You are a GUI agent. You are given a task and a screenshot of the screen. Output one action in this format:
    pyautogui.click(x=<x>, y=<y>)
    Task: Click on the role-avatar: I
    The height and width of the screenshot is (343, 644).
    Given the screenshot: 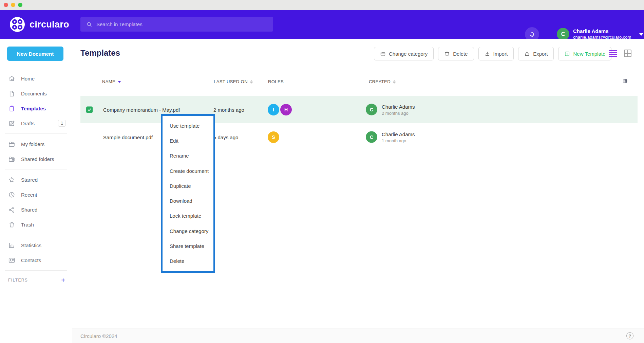 What is the action you would take?
    pyautogui.click(x=273, y=110)
    